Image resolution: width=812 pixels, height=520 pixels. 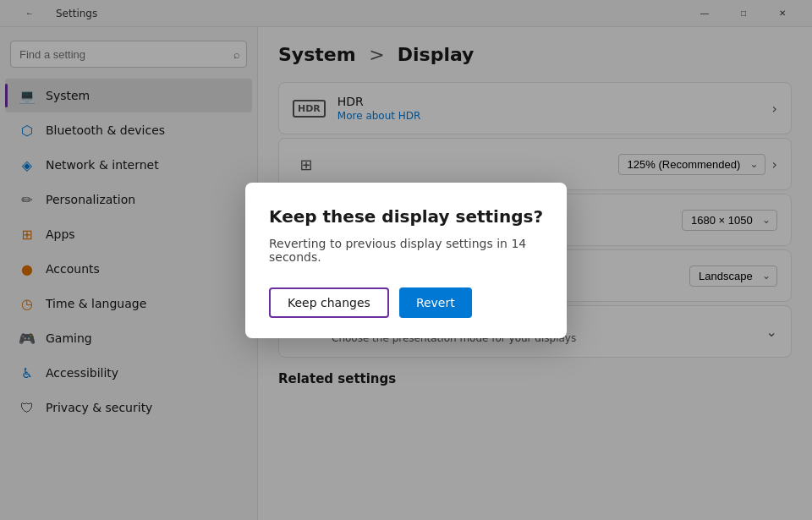 I want to click on keep-changes-button: Keep changes, so click(x=329, y=303).